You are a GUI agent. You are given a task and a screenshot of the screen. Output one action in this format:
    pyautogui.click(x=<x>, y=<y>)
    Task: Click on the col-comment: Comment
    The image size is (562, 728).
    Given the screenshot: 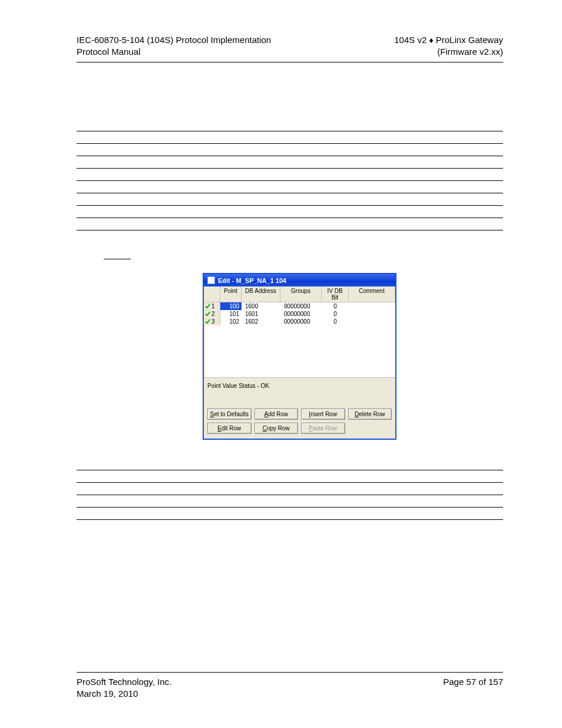 What is the action you would take?
    pyautogui.click(x=372, y=295)
    